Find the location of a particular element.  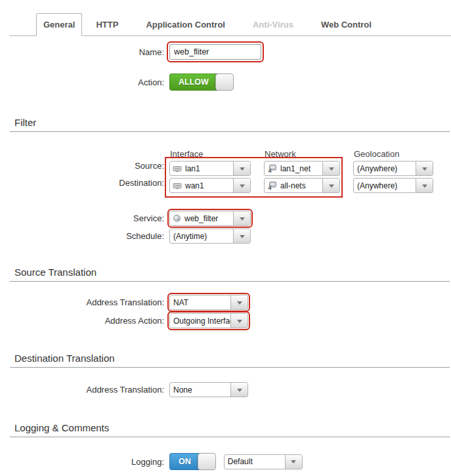

service-select: web_filter is located at coordinates (210, 218).